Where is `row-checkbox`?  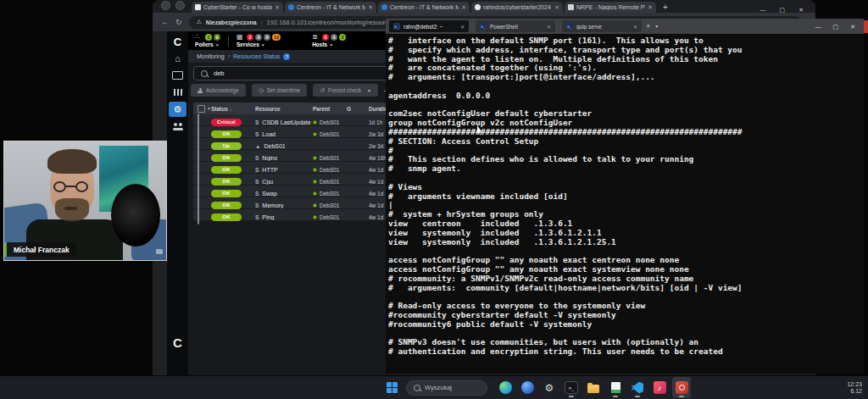
row-checkbox is located at coordinates (198, 217).